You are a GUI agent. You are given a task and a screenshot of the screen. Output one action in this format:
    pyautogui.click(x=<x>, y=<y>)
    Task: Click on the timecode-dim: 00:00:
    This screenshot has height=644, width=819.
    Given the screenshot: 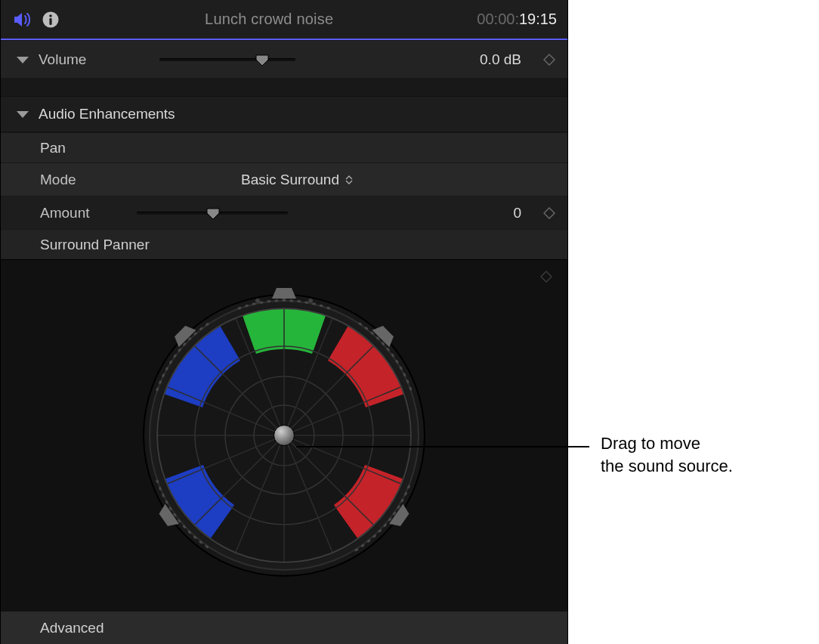 What is the action you would take?
    pyautogui.click(x=498, y=19)
    